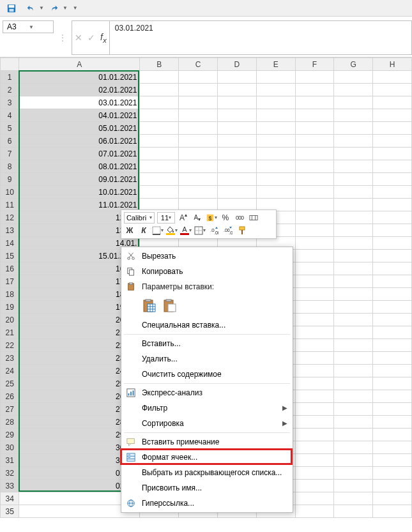  What do you see at coordinates (79, 90) in the screenshot?
I see `cell: 02.01.2021` at bounding box center [79, 90].